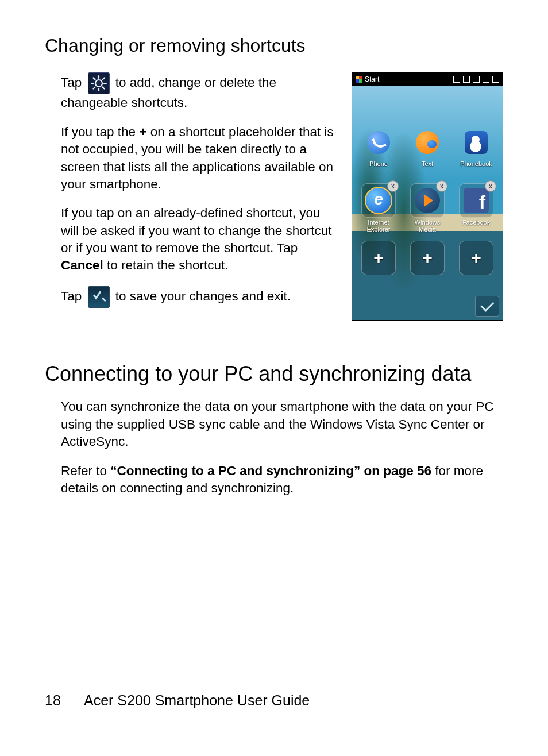  I want to click on app-label: Text, so click(427, 164).